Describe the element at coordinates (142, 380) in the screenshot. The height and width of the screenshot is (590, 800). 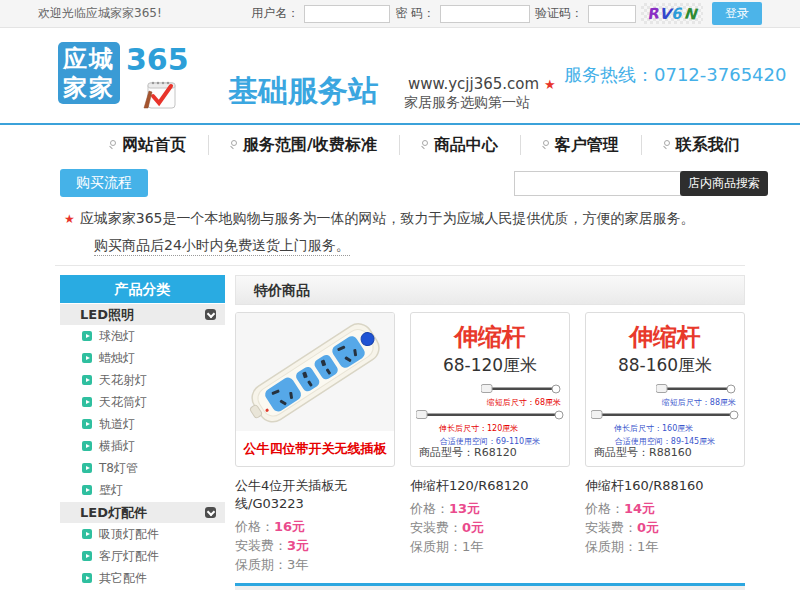
I see `sidebar-item-ceiling-spot: 天花射灯` at that location.